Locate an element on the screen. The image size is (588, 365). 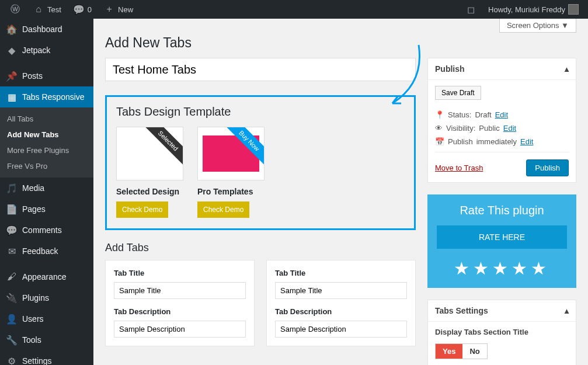
bell-icon: ◻ is located at coordinates (471, 9).